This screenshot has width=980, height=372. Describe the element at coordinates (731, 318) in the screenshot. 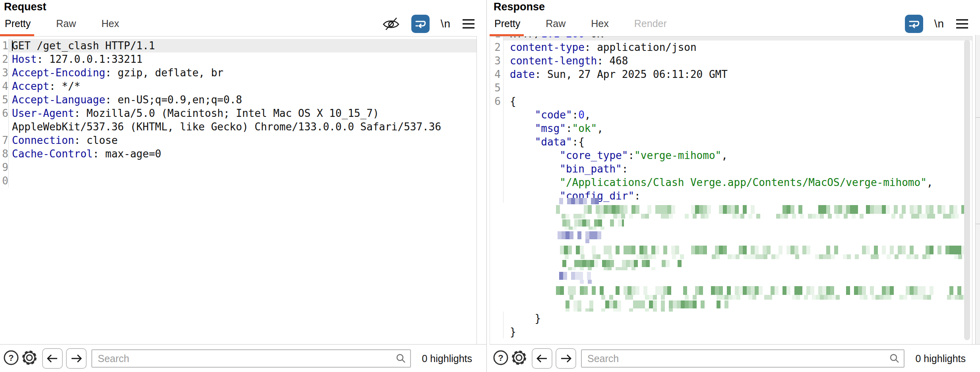

I see `code-row: }` at that location.